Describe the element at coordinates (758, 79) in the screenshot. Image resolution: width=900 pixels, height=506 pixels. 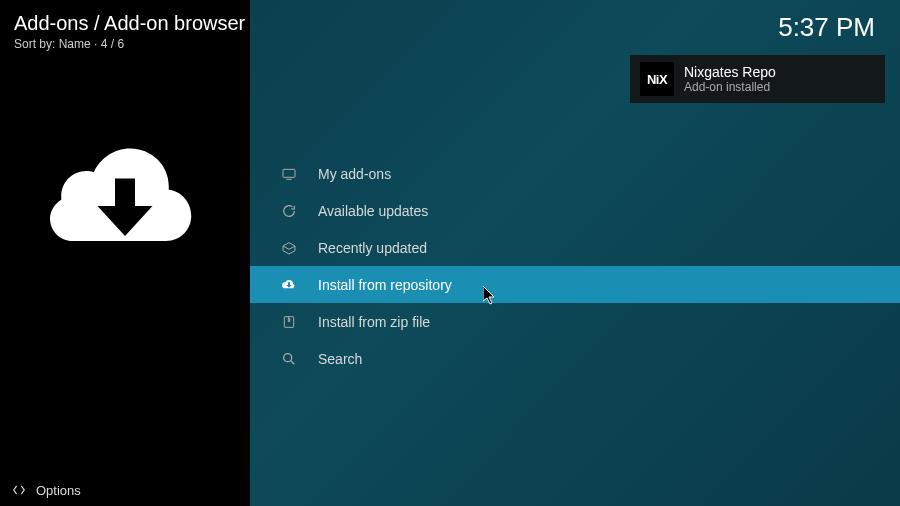
I see `notification-toast: NiX Nixgates Repo Add-on installed` at that location.